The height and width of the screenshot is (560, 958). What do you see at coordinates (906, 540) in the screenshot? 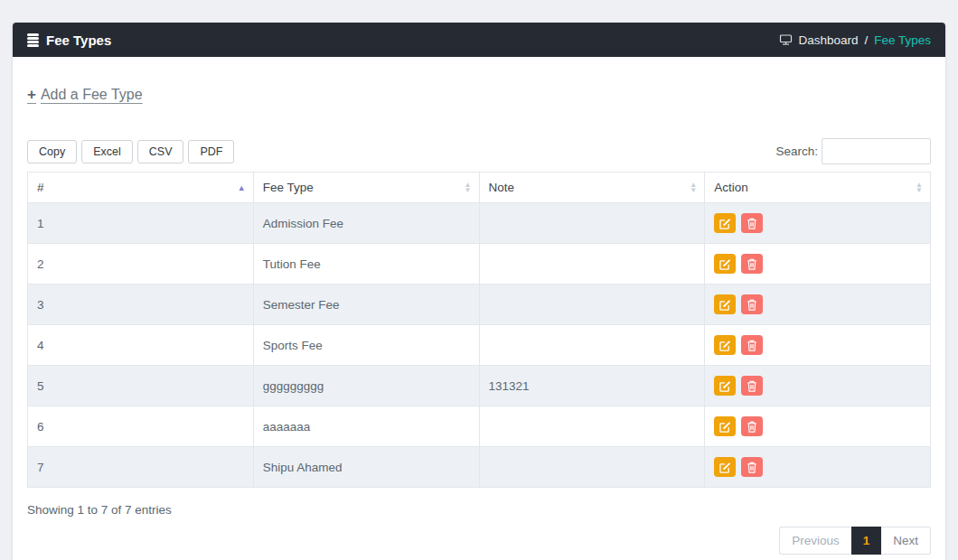
I see `next-page-button: Next` at bounding box center [906, 540].